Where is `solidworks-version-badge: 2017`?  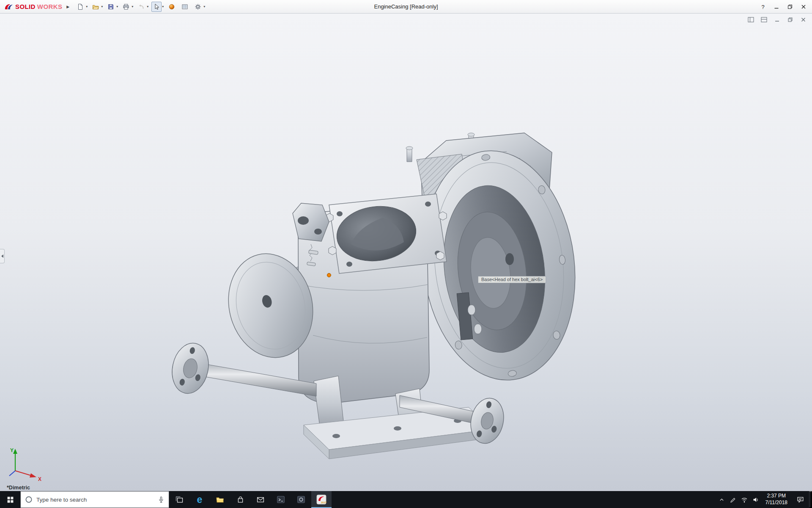
solidworks-version-badge: 2017 is located at coordinates (324, 502).